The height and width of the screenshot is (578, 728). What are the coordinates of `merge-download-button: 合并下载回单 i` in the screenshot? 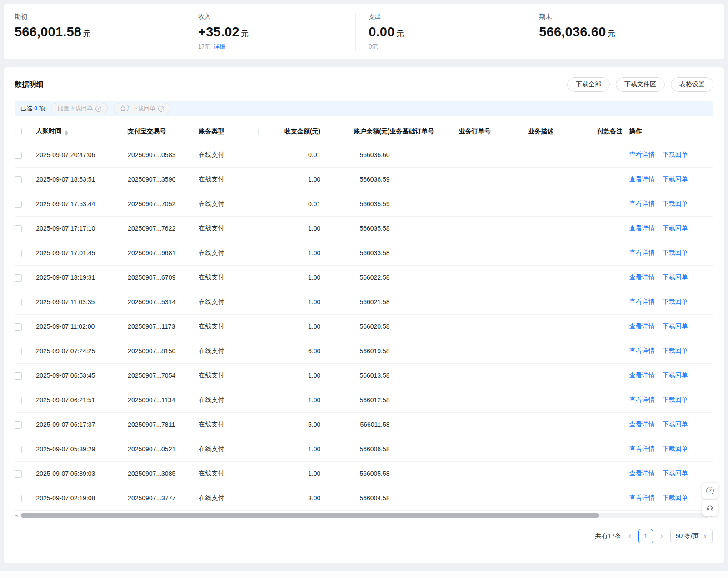 It's located at (142, 109).